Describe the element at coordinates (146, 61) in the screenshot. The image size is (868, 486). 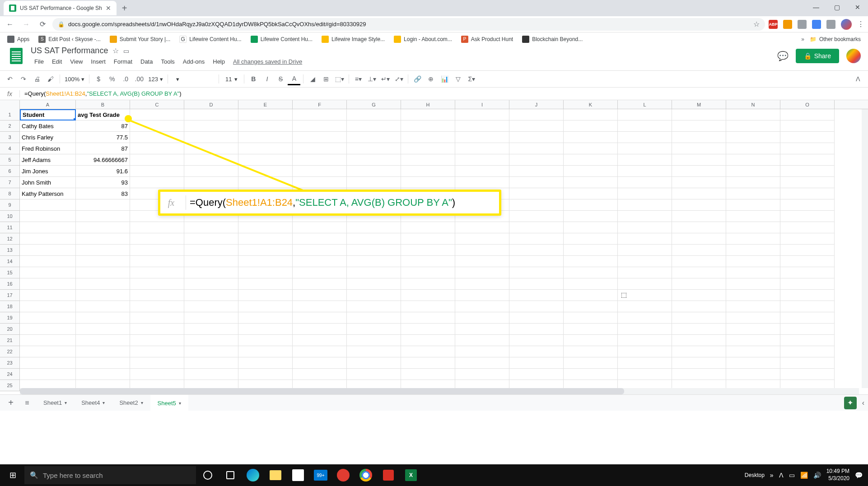
I see `menu-data: Data` at that location.